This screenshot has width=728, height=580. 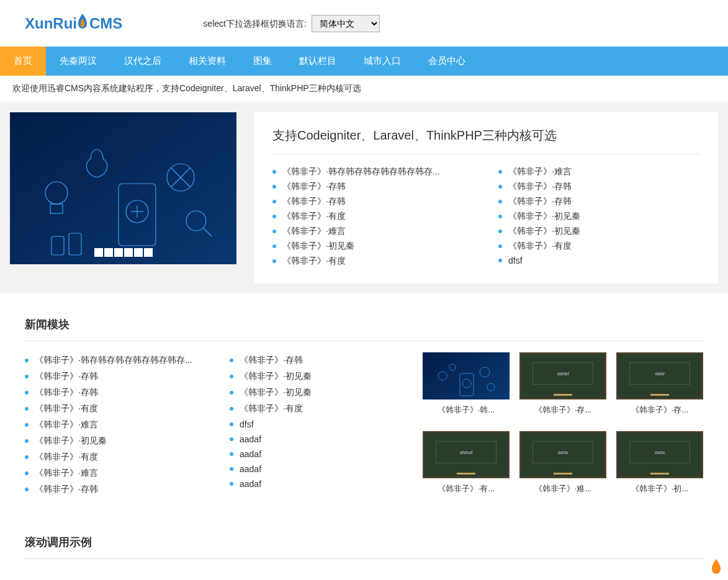 What do you see at coordinates (263, 61) in the screenshot?
I see `nav-item: 图集` at bounding box center [263, 61].